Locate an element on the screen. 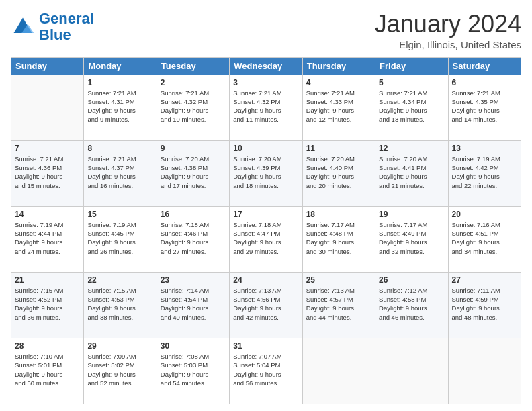 The image size is (532, 411). header: General Blue January 2024 Elgin, Illinoi… is located at coordinates (266, 31).